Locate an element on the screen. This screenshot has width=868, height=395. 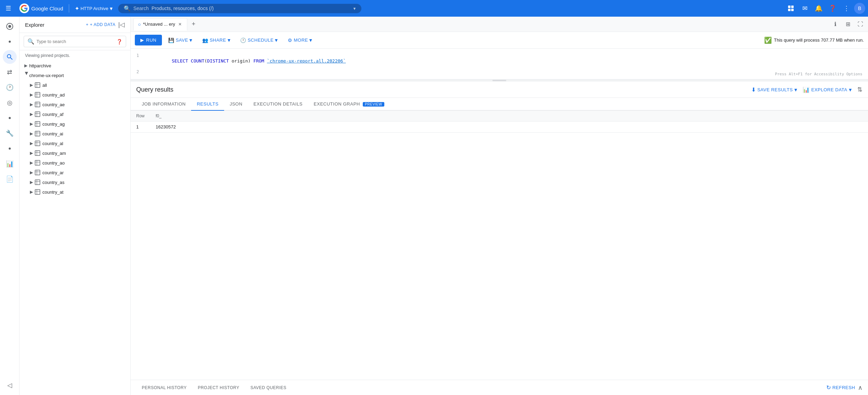
col-f0: f0_ is located at coordinates (166, 116).